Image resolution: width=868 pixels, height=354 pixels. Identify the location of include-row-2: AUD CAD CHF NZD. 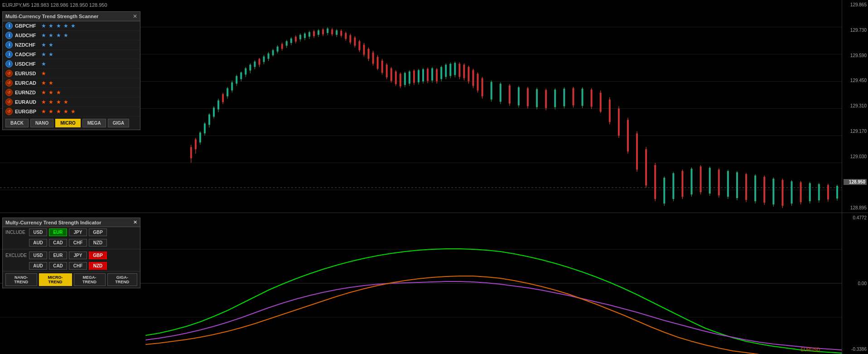
(72, 243).